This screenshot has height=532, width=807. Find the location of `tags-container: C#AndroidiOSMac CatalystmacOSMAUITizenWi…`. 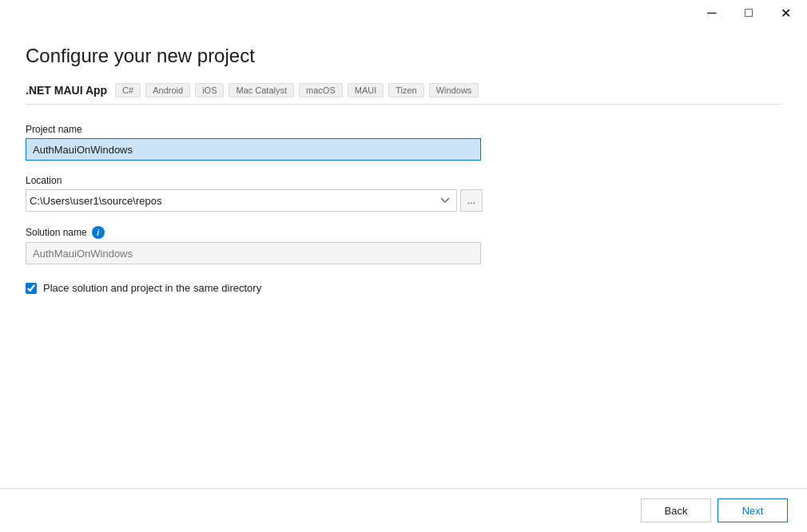

tags-container: C#AndroidiOSMac CatalystmacOSMAUITizenWi… is located at coordinates (297, 90).